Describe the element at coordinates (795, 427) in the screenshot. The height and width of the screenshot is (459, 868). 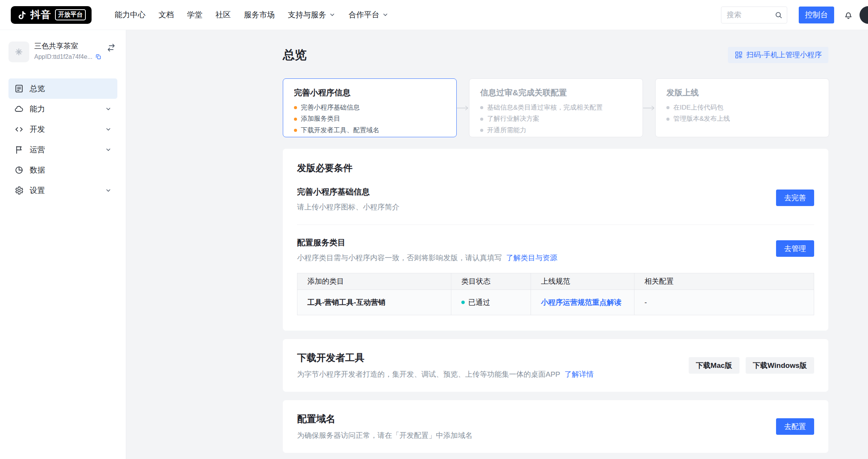
I see `configure-domain-button: 去配置` at that location.